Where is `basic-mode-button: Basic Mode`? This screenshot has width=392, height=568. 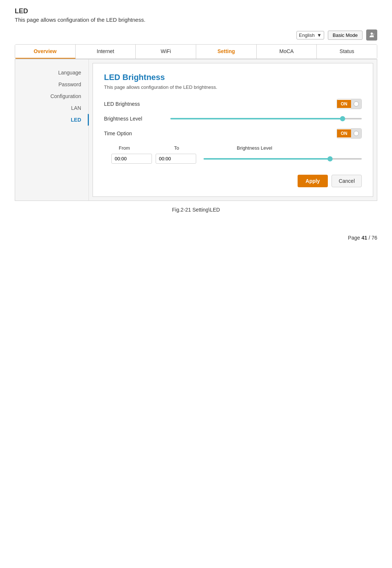 basic-mode-button: Basic Mode is located at coordinates (345, 35).